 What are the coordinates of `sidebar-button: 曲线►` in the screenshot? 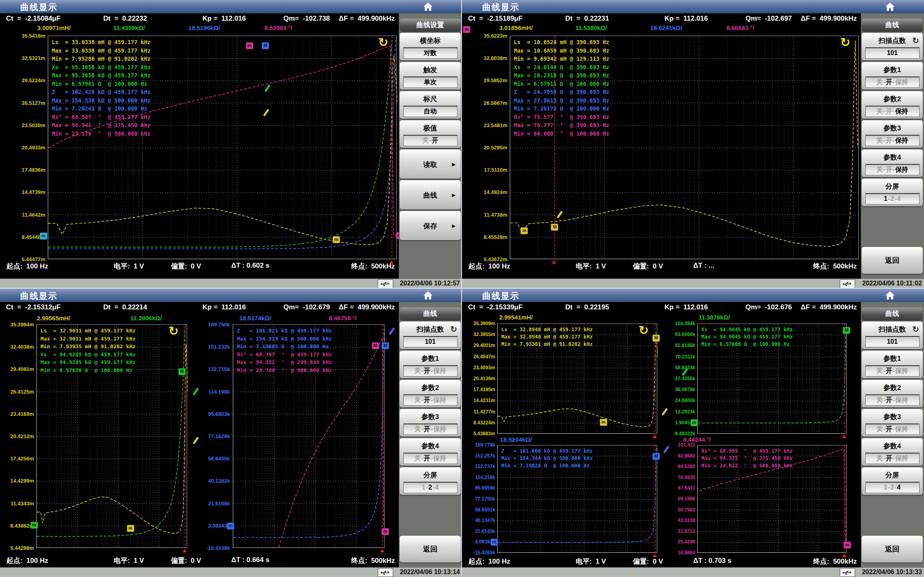 It's located at (430, 195).